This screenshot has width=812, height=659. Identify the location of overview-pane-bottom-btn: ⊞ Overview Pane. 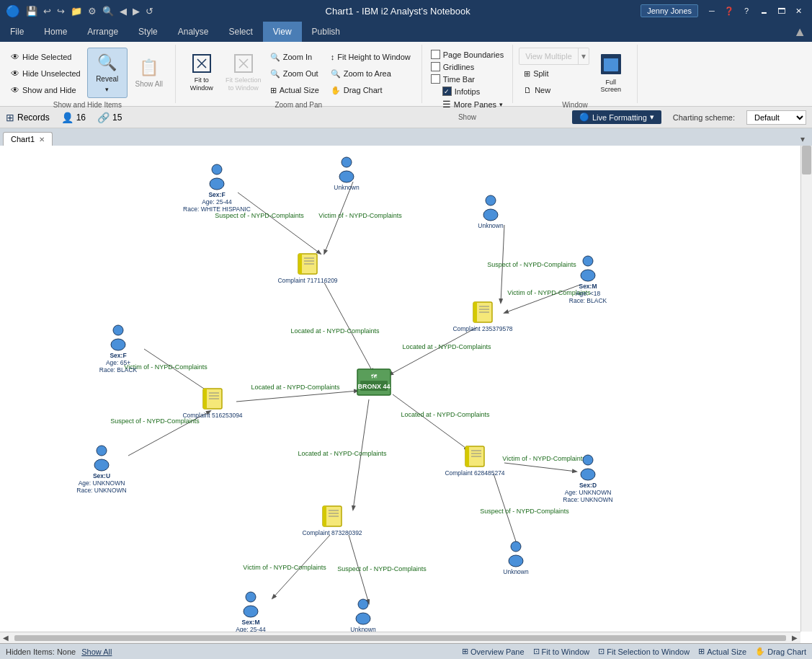
(493, 652).